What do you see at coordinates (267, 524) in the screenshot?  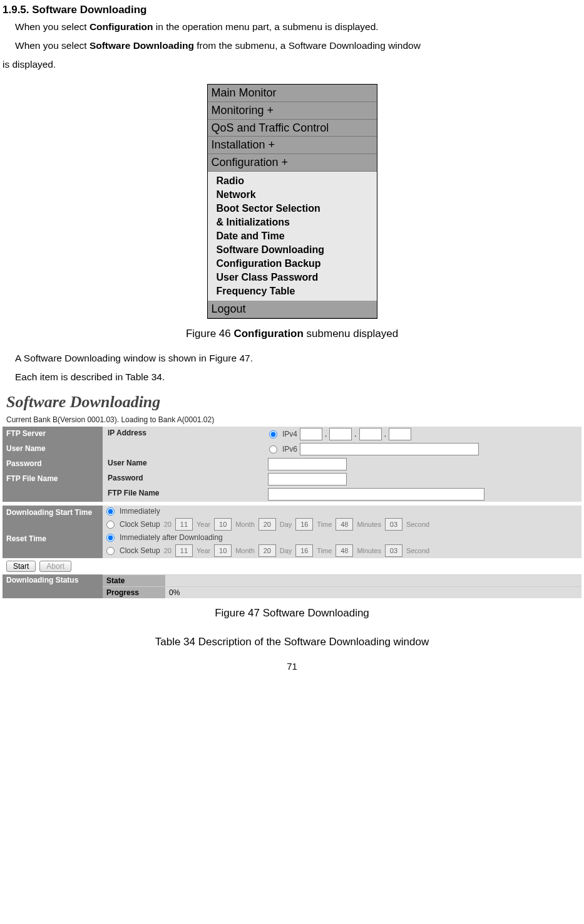 I see `dl-day` at bounding box center [267, 524].